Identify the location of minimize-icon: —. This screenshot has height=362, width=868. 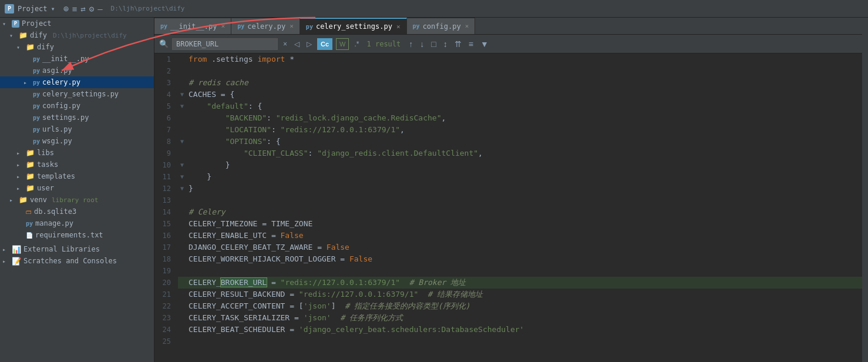
(100, 9).